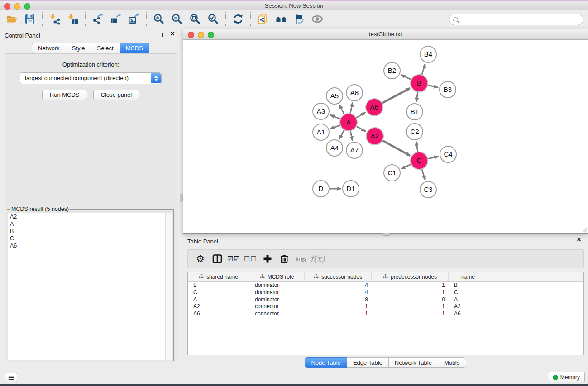  Describe the element at coordinates (351, 108) in the screenshot. I see `edge-A-A8` at that location.